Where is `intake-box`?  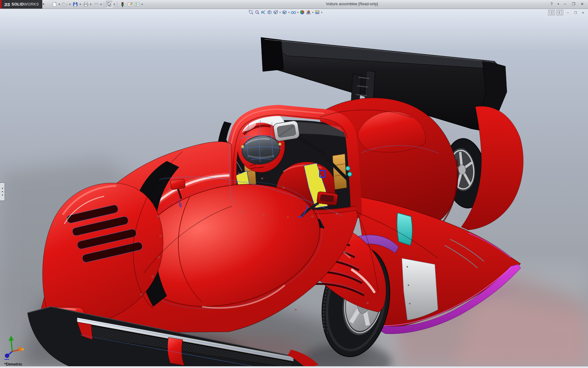 intake-box is located at coordinates (286, 131).